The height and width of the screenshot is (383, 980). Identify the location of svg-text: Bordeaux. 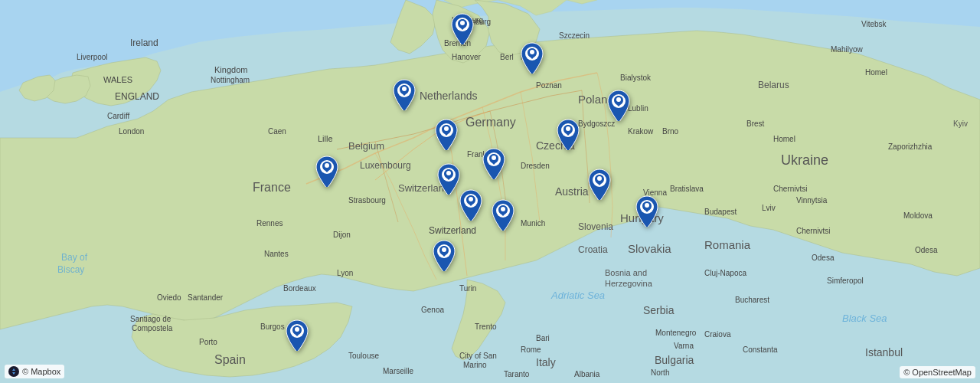
(300, 288).